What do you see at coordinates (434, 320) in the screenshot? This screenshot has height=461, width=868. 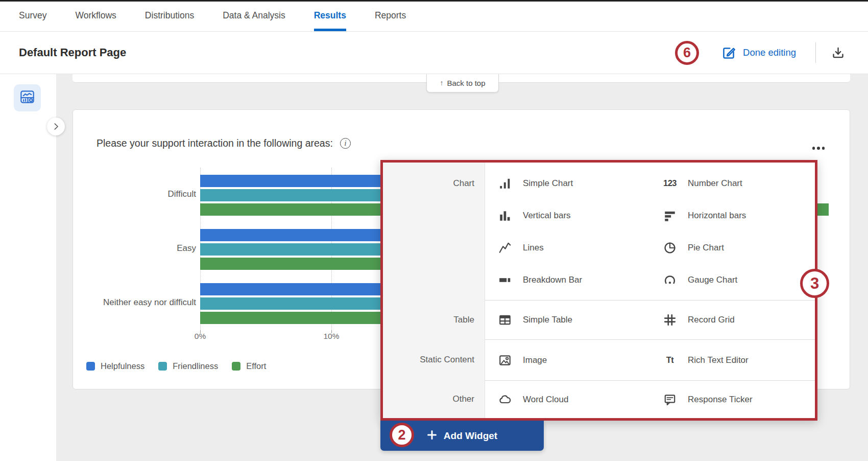 I see `menu-category-label: Table` at bounding box center [434, 320].